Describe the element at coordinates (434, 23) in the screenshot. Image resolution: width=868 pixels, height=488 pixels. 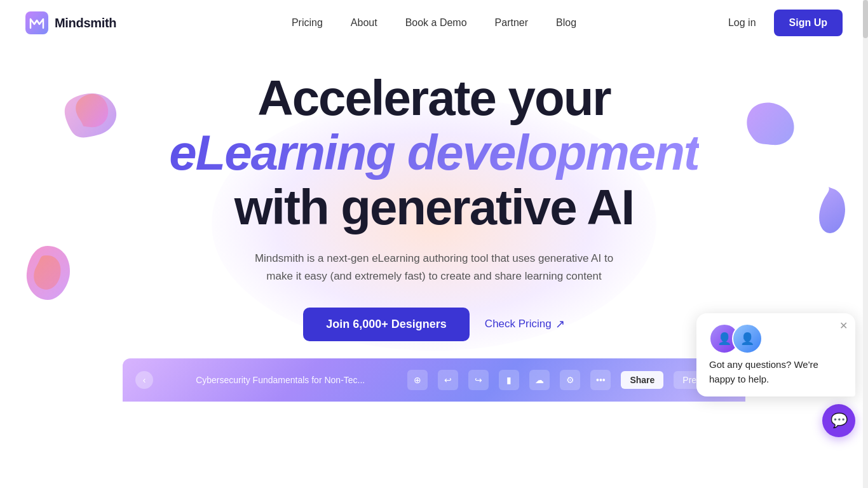
I see `nav-links: Pricing About Book a Demo Partner Blog` at that location.